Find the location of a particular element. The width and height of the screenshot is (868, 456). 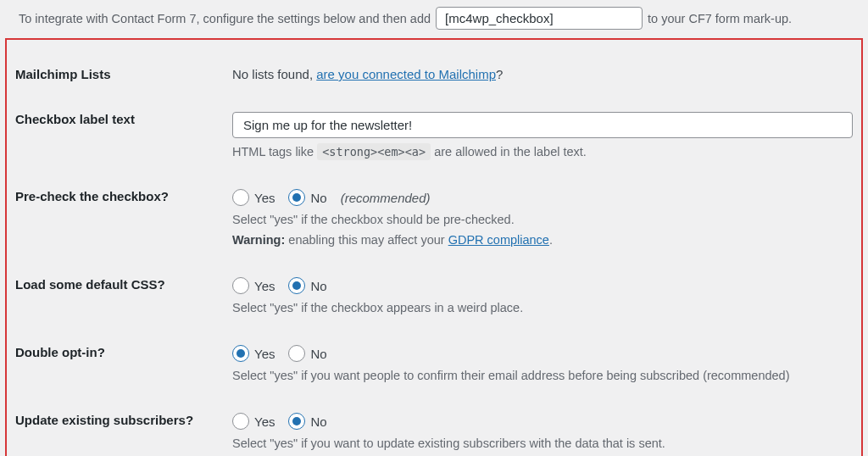

intro-line: To integrate with Contact Form 7, config… is located at coordinates (434, 19).